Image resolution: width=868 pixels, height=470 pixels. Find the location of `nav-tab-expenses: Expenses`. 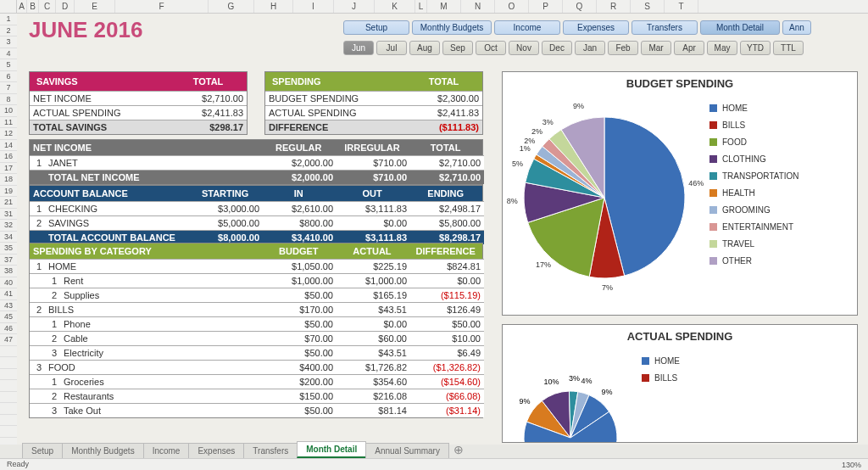

nav-tab-expenses: Expenses is located at coordinates (596, 27).